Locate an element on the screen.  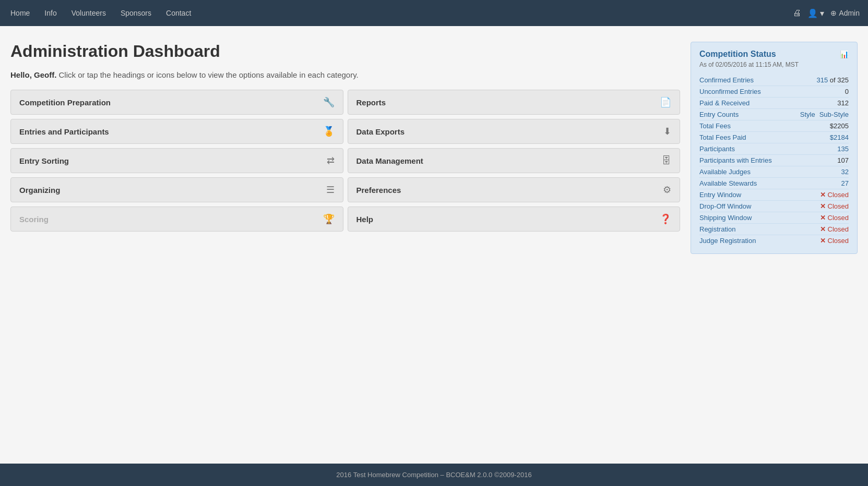
participants-label: Participants is located at coordinates (717, 149).